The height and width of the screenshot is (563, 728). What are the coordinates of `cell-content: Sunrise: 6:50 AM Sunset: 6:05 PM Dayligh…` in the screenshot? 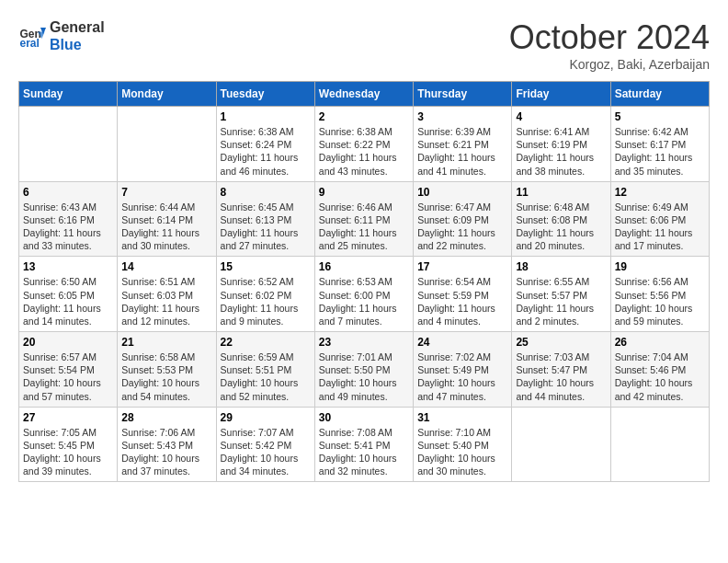 It's located at (68, 302).